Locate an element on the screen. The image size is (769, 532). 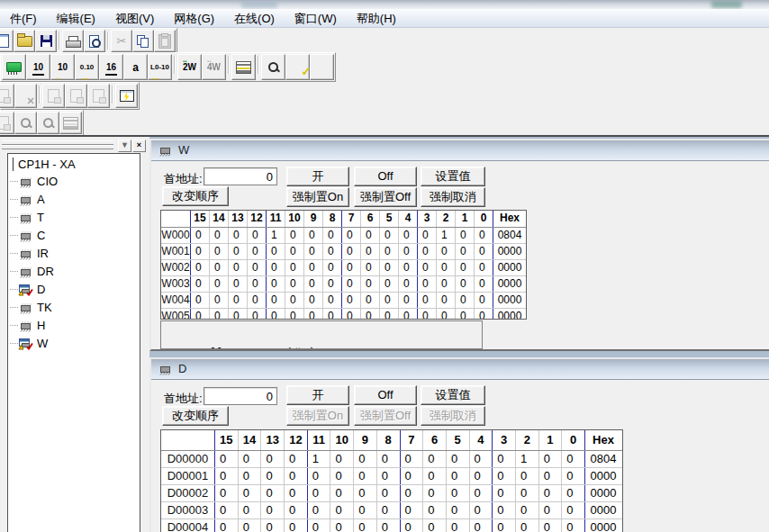
plc-memory-button is located at coordinates (14, 67).